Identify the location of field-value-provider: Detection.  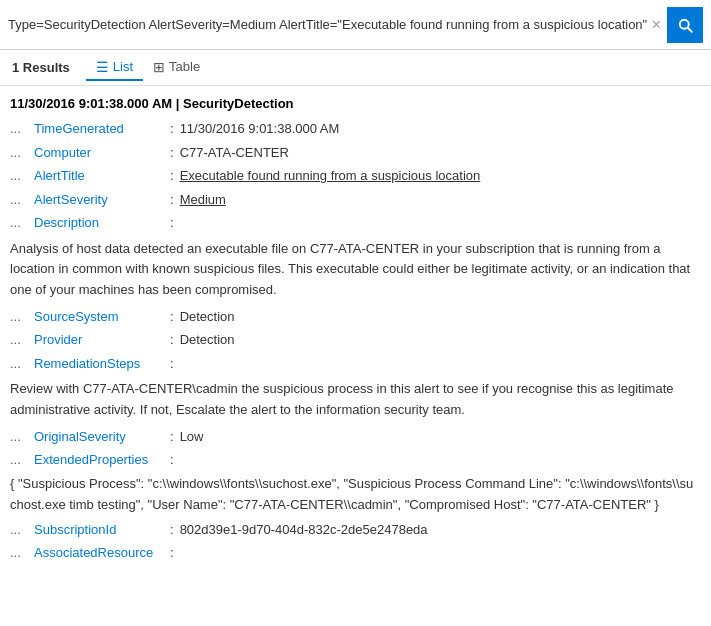
(208, 340).